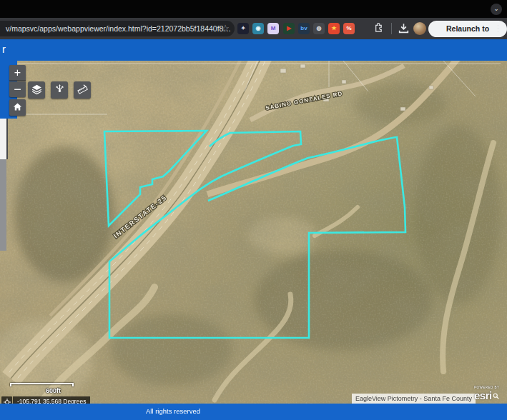  Describe the element at coordinates (319, 29) in the screenshot. I see `extension-icon-6: ◍` at that location.